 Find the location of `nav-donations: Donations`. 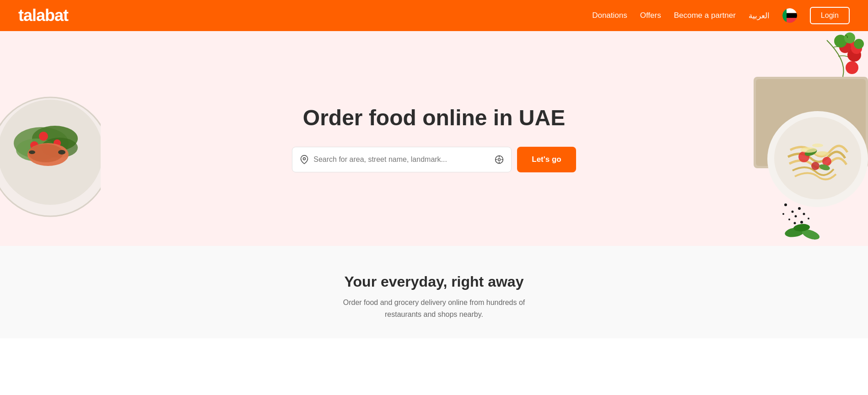

nav-donations: Donations is located at coordinates (609, 16).